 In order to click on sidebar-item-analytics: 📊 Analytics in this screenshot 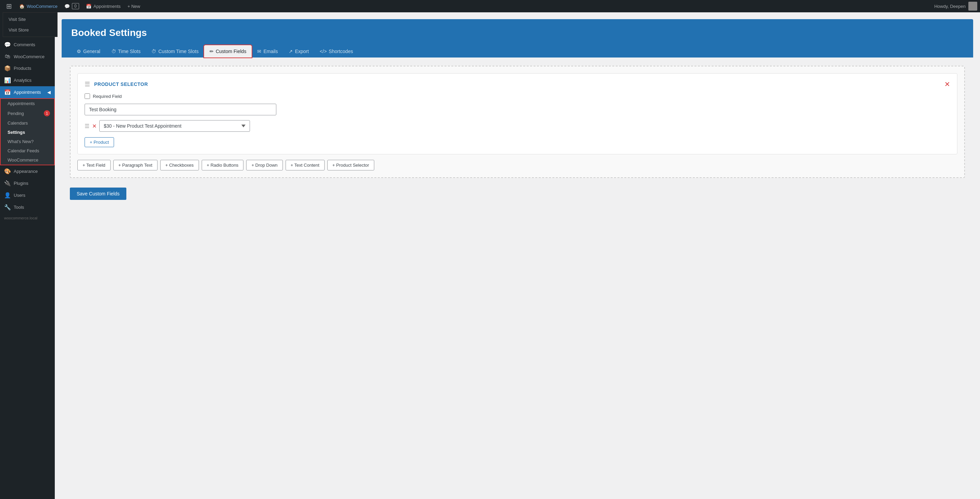, I will do `click(27, 80)`.